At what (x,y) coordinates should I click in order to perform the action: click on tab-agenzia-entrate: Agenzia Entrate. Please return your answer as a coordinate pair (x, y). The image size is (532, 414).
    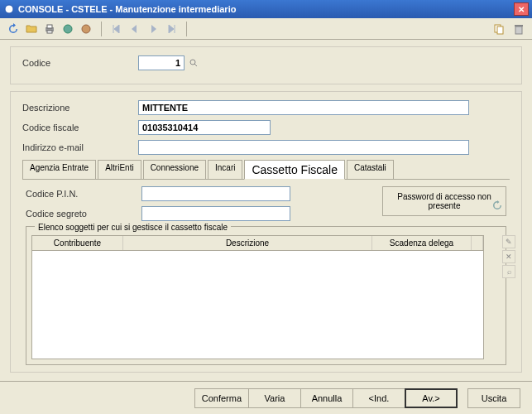
    Looking at the image, I should click on (60, 169).